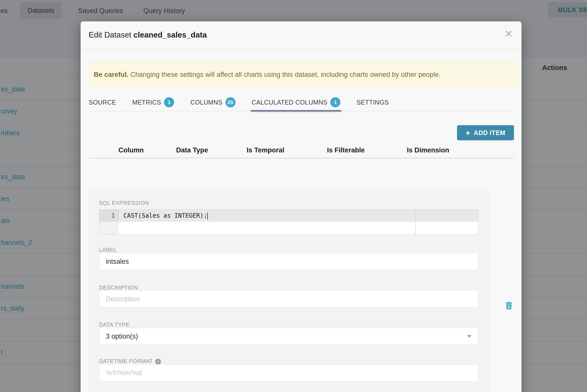  What do you see at coordinates (148, 35) in the screenshot?
I see `modal-title: Edit Dataset cleaned_sales_data` at bounding box center [148, 35].